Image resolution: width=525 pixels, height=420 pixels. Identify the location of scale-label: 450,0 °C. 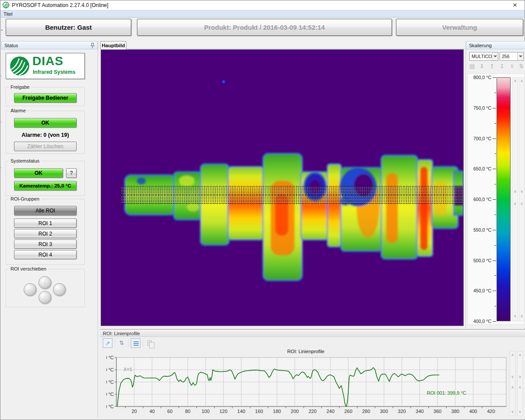
(482, 291).